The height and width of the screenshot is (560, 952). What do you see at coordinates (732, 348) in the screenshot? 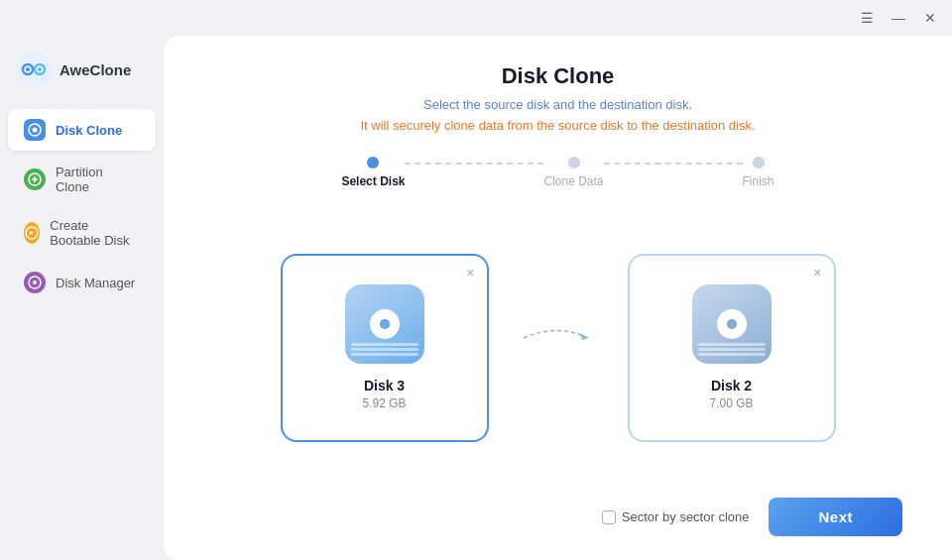
I see `dest-disk-card: × Disk 2 7.00 GB` at bounding box center [732, 348].